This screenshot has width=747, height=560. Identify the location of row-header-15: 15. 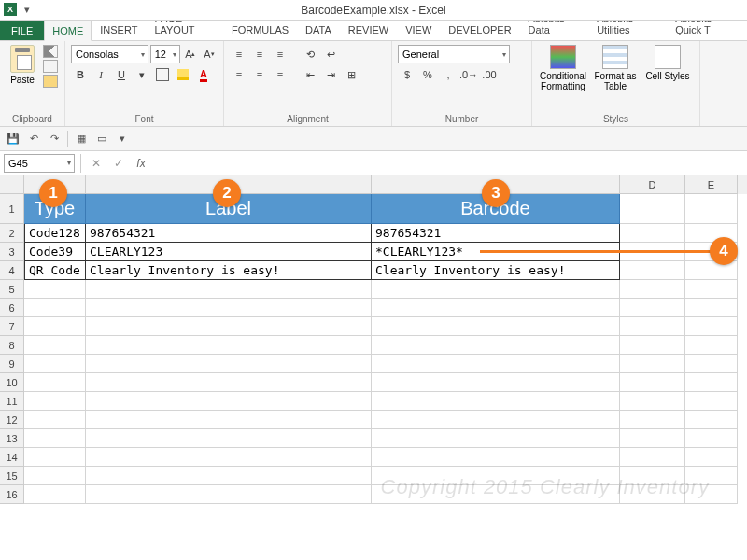
(12, 476).